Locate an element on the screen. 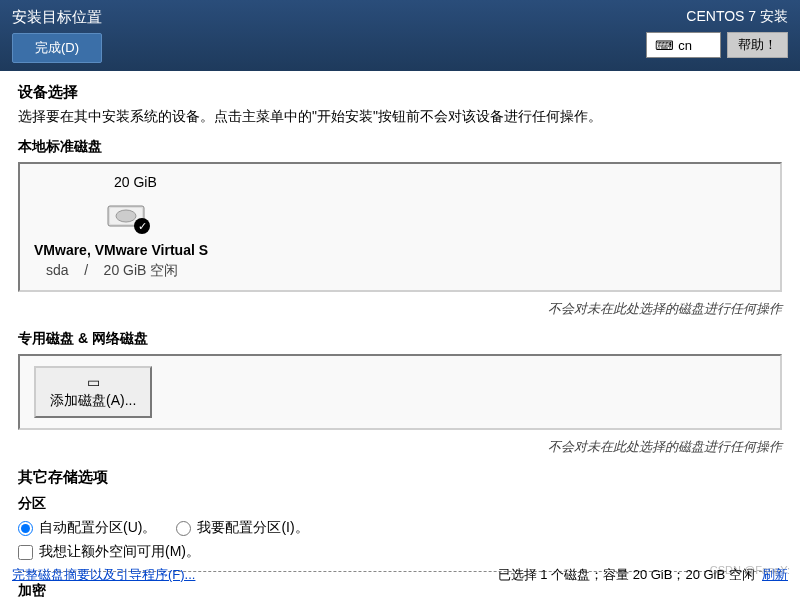 This screenshot has width=800, height=600. disk-free: 20 GiB 空闲 is located at coordinates (142, 270).